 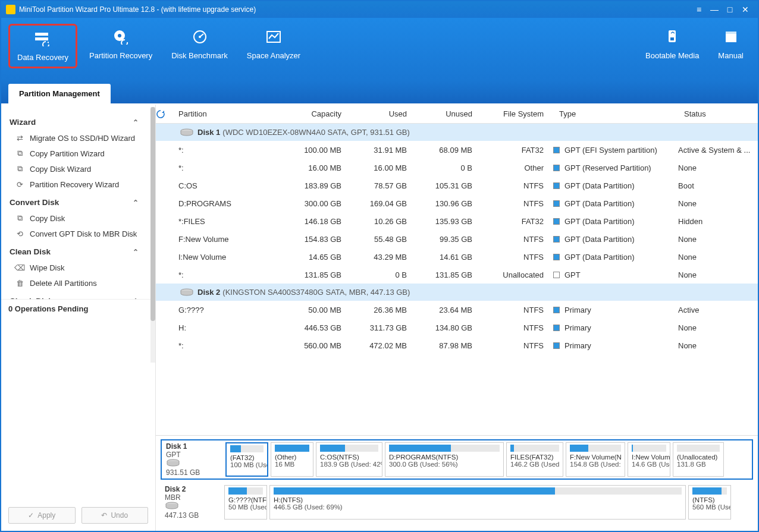 What do you see at coordinates (48, 267) in the screenshot?
I see `sidebar-item-label: Wipe Disk` at bounding box center [48, 267].